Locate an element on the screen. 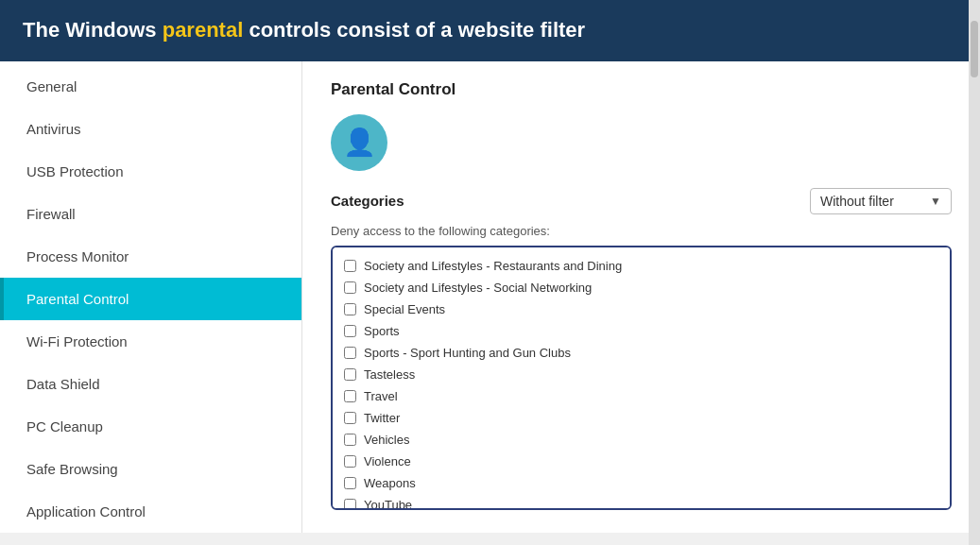  list-item: Special Events is located at coordinates (641, 310).